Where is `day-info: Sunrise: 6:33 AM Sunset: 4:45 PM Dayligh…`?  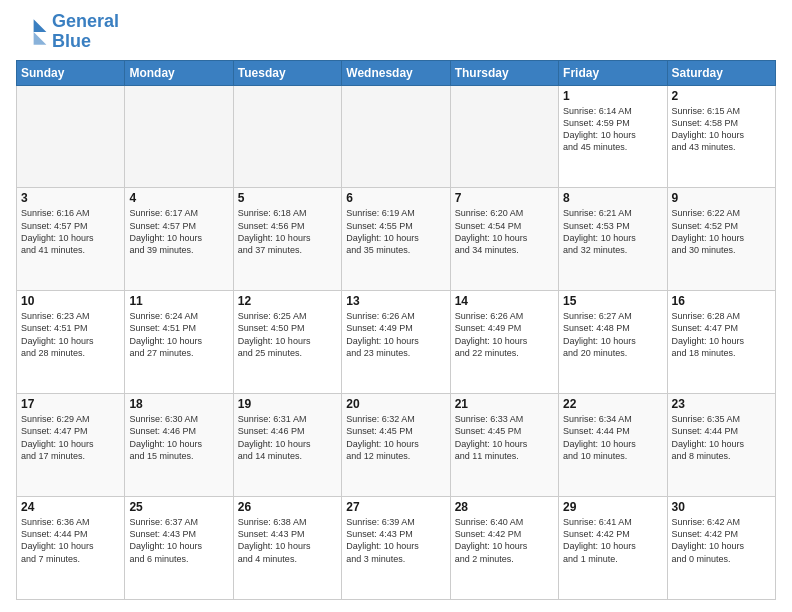
day-info: Sunrise: 6:33 AM Sunset: 4:45 PM Dayligh… is located at coordinates (504, 438).